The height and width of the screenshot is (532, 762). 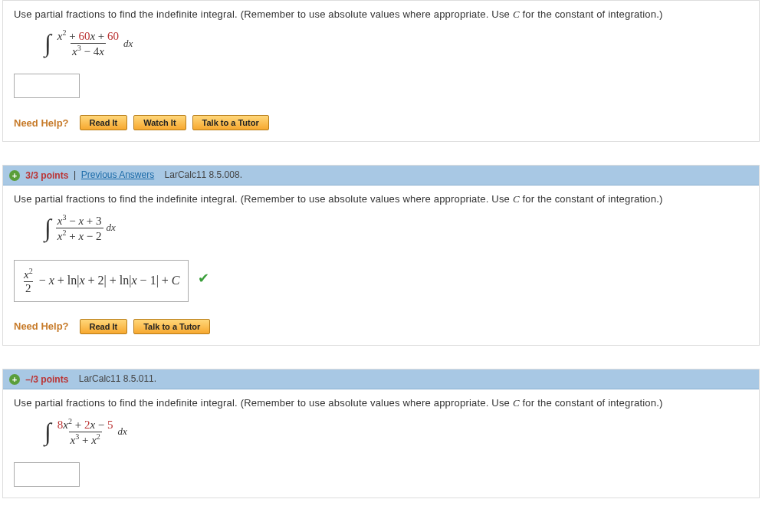 What do you see at coordinates (110, 425) in the screenshot?
I see `coef: 5` at bounding box center [110, 425].